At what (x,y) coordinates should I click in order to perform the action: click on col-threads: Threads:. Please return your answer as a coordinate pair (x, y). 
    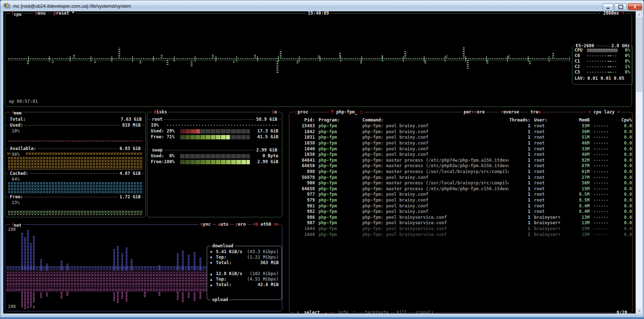
    Looking at the image, I should click on (519, 120).